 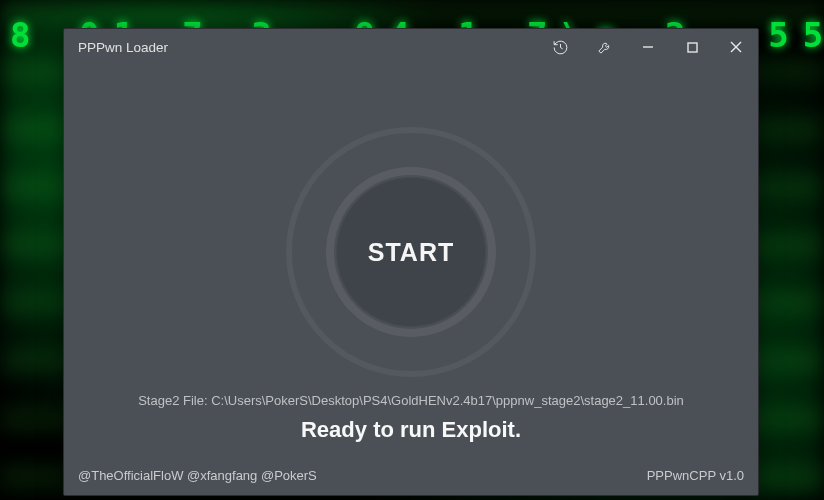 What do you see at coordinates (123, 48) in the screenshot?
I see `window-title: PPPwn Loader` at bounding box center [123, 48].